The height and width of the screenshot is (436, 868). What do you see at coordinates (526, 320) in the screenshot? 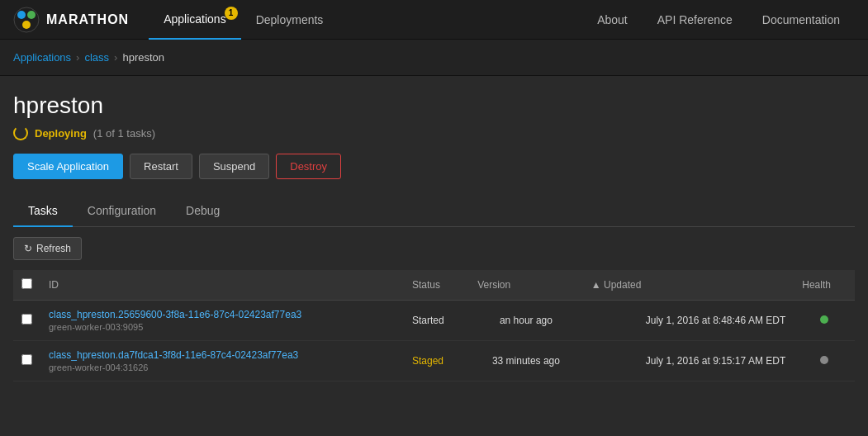
I see `row-1-version-cell: an hour ago` at bounding box center [526, 320].